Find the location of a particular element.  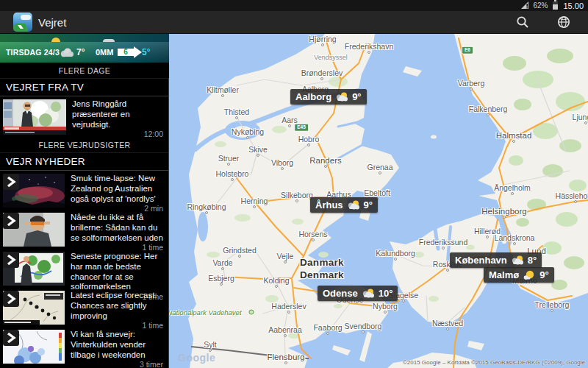

news-item-text: Vi kan få snevejr: Vinterkulden vender t… is located at coordinates (118, 344).